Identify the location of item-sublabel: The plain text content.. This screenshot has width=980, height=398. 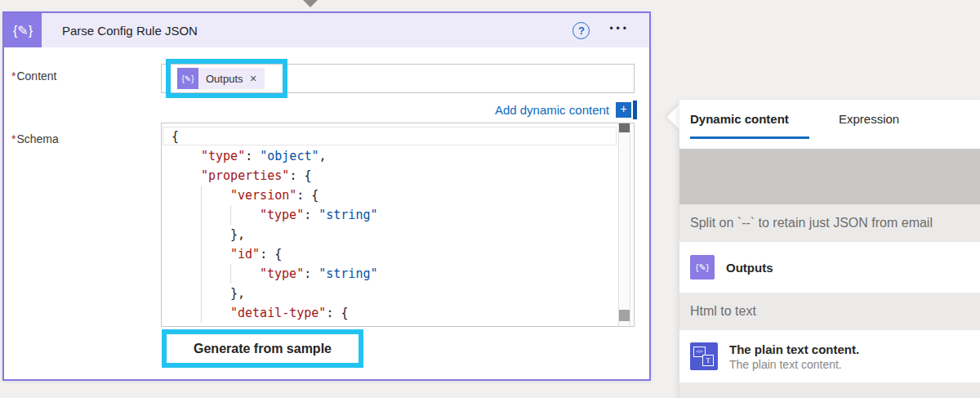
(794, 364).